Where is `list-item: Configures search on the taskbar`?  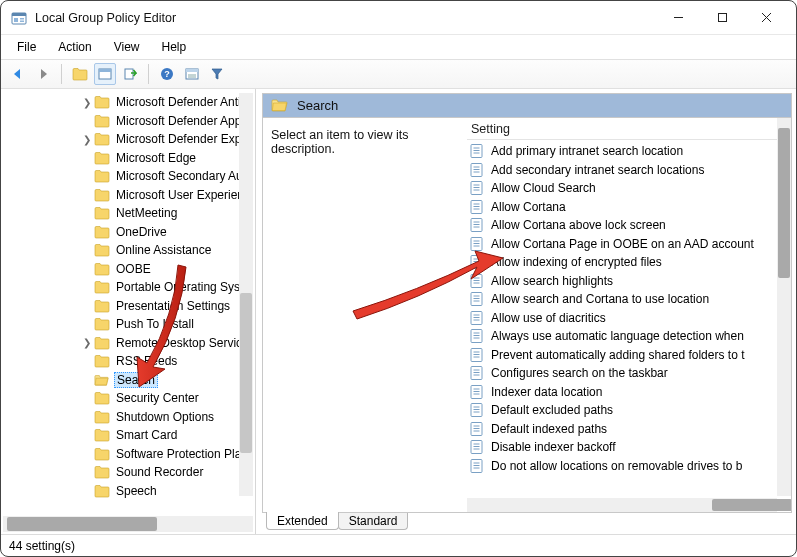
list-item: Configures search on the taskbar is located at coordinates (629, 374).